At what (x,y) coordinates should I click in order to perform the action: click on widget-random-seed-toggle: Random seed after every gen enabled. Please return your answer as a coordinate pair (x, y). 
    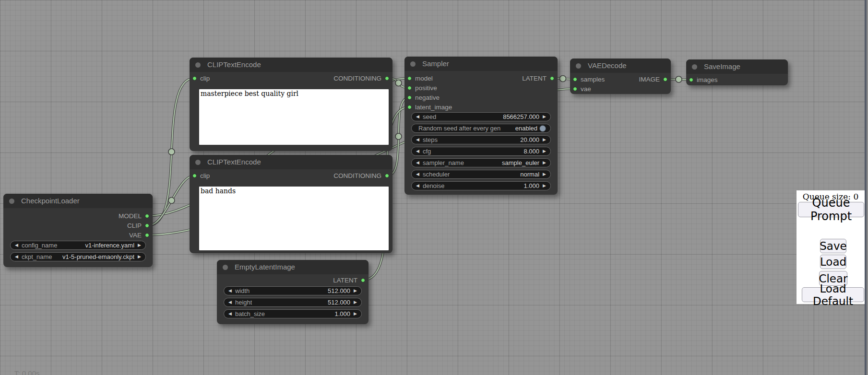
    Looking at the image, I should click on (481, 129).